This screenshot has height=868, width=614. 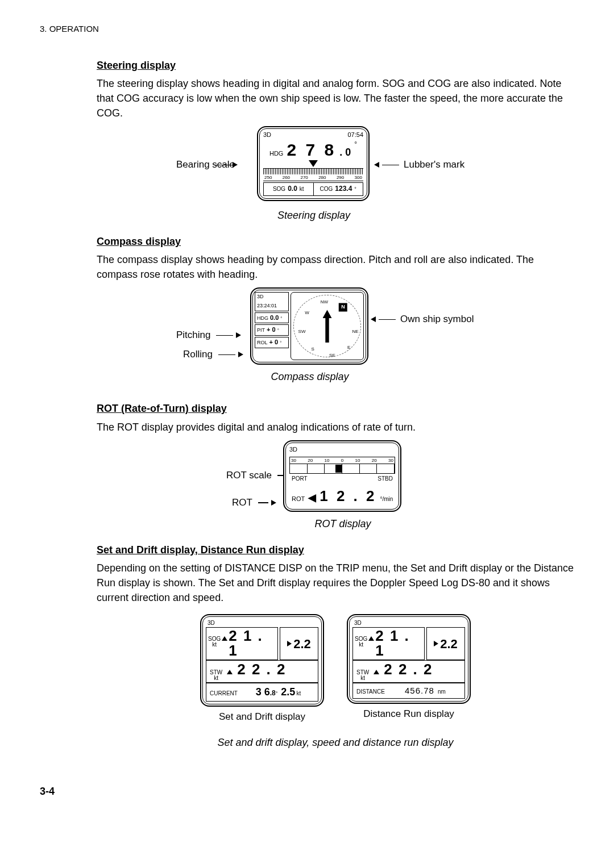 I want to click on figure-sdd: 3D SOGkt 2 1 . 1 2.2 STWkt, so click(x=335, y=669).